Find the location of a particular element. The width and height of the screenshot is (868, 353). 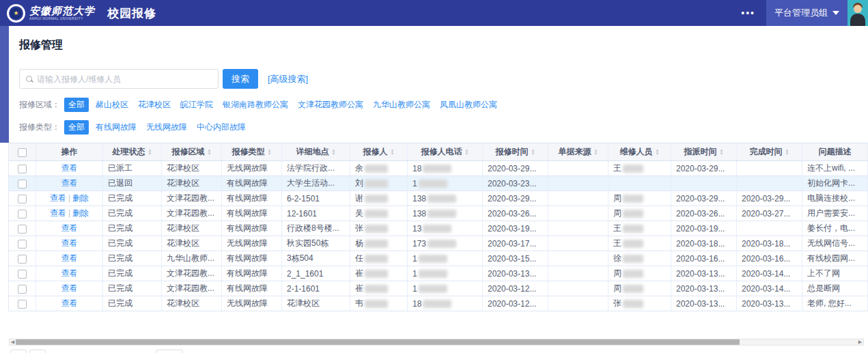

filter-option-area-4: 银湖南路教师公寓 is located at coordinates (255, 105).